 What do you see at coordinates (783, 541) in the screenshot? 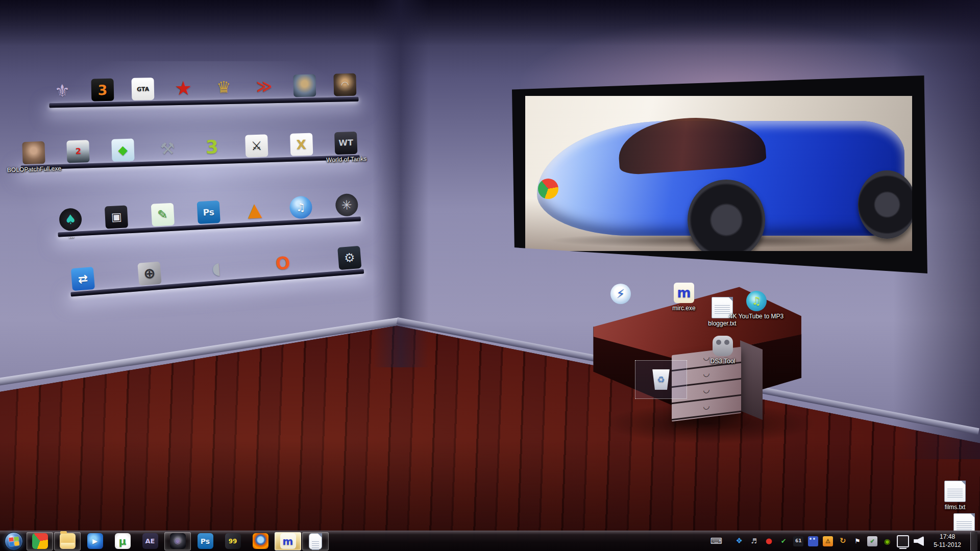
I see `usb-tray-icon-glyph: ✔` at bounding box center [783, 541].